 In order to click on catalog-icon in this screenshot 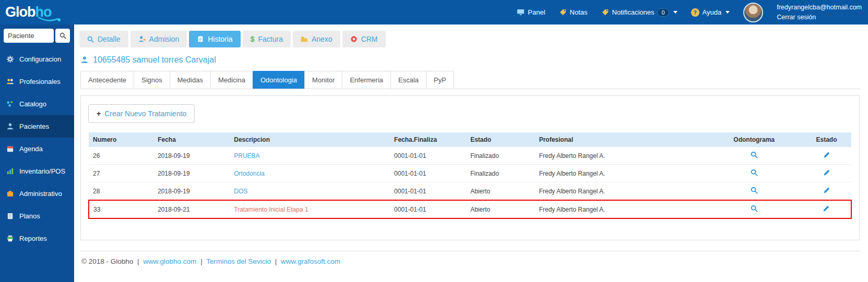, I will do `click(10, 104)`.